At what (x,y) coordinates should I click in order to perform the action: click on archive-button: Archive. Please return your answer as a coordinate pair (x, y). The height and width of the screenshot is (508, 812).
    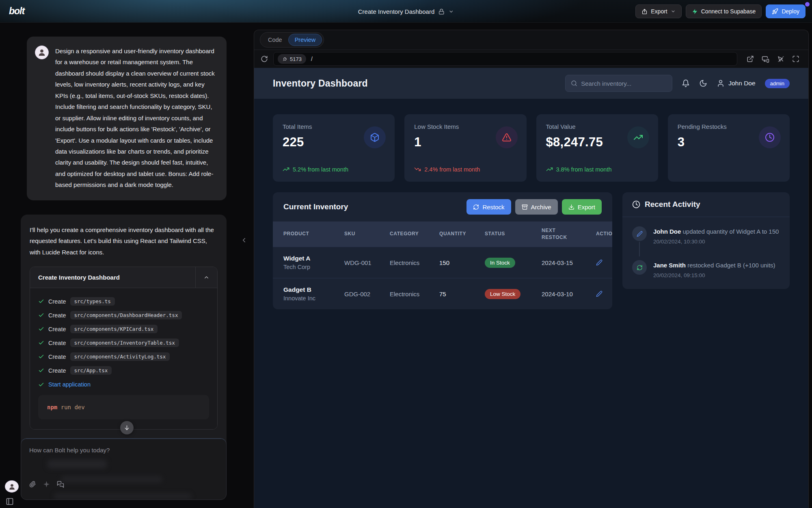
    Looking at the image, I should click on (537, 207).